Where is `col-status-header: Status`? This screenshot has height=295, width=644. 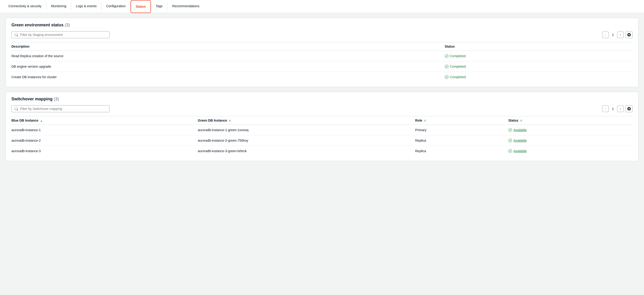
col-status-header: Status is located at coordinates (538, 46).